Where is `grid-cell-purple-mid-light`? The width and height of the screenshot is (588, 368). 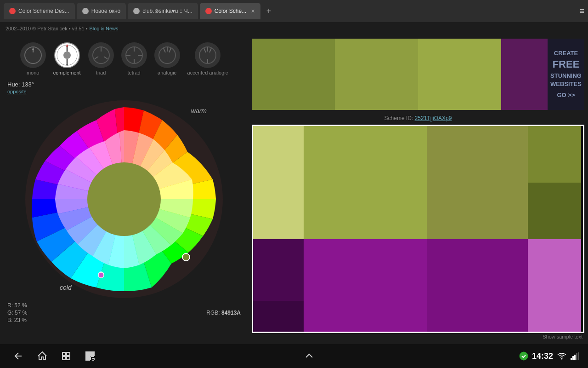 grid-cell-purple-mid-light is located at coordinates (365, 285).